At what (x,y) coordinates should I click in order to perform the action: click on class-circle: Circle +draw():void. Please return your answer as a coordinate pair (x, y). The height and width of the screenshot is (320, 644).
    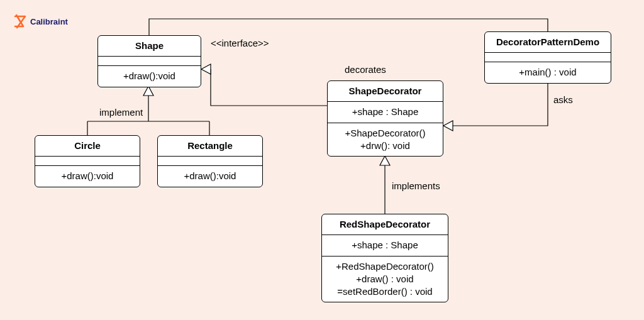
    Looking at the image, I should click on (87, 161).